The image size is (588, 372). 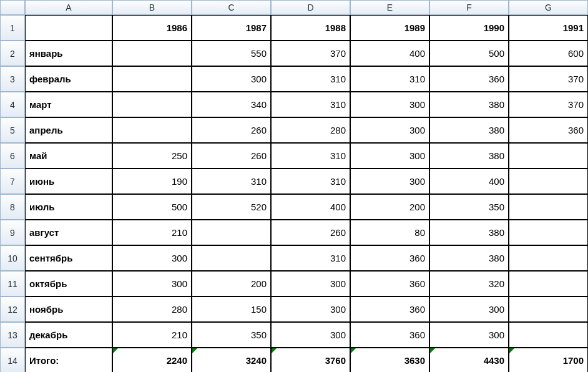 I want to click on cell-A6: май, so click(x=69, y=156).